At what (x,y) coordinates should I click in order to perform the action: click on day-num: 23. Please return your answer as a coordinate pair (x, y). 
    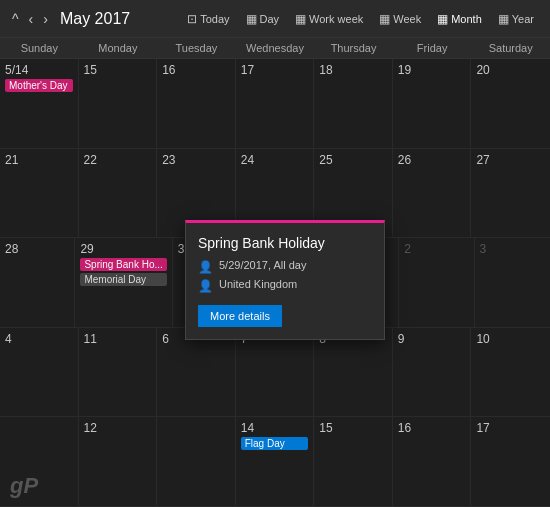
    Looking at the image, I should click on (196, 160).